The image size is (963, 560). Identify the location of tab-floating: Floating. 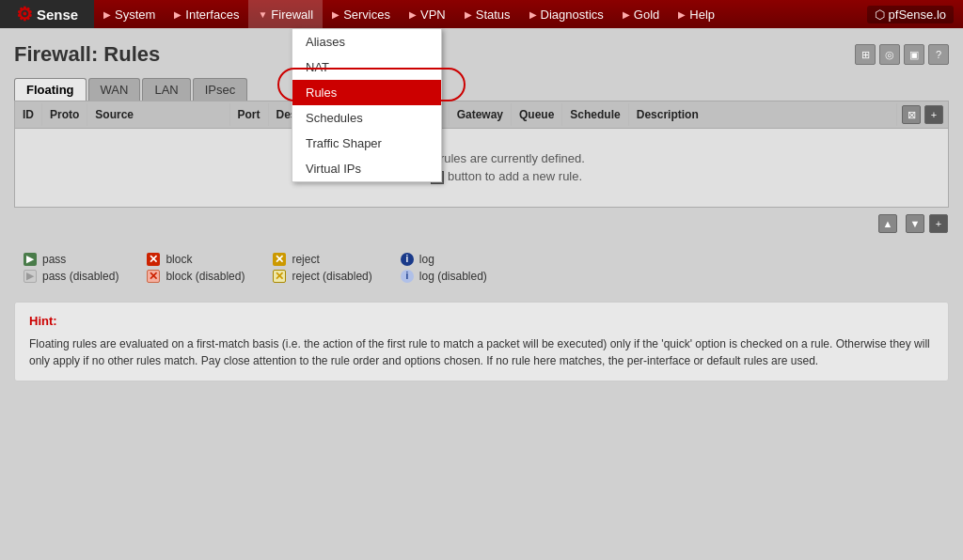
(51, 89).